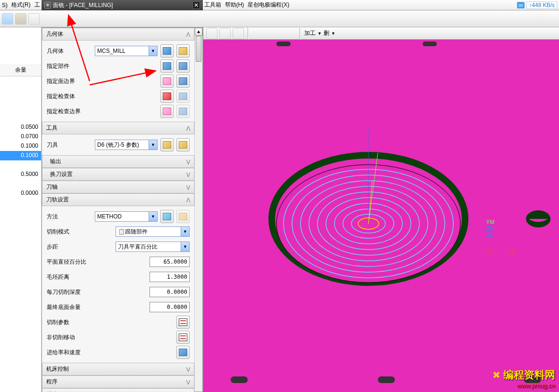 The width and height of the screenshot is (559, 392). I want to click on label-check-boundary: 指定检查边界, so click(69, 111).